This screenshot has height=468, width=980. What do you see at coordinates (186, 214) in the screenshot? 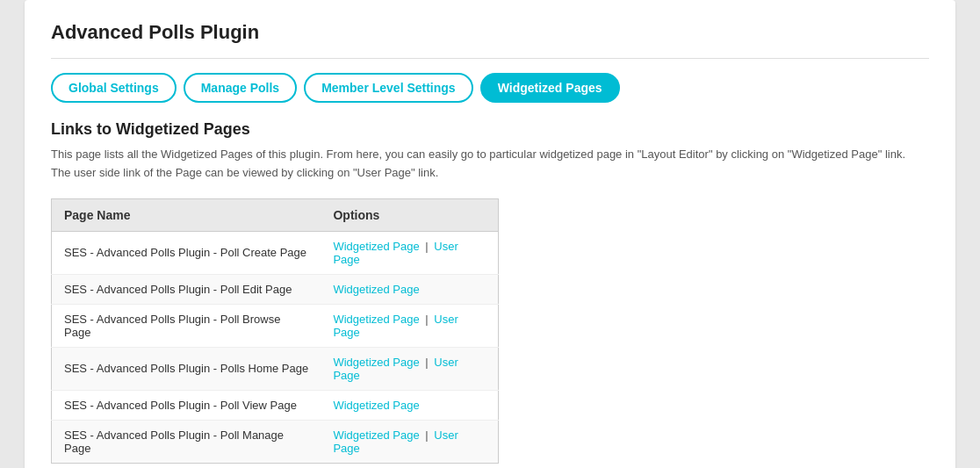
I see `col-page-name: Page Name` at bounding box center [186, 214].